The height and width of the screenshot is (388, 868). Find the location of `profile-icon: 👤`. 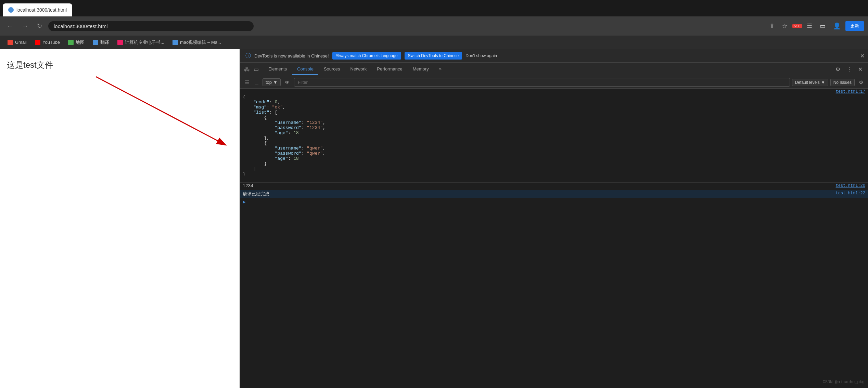

profile-icon: 👤 is located at coordinates (837, 26).